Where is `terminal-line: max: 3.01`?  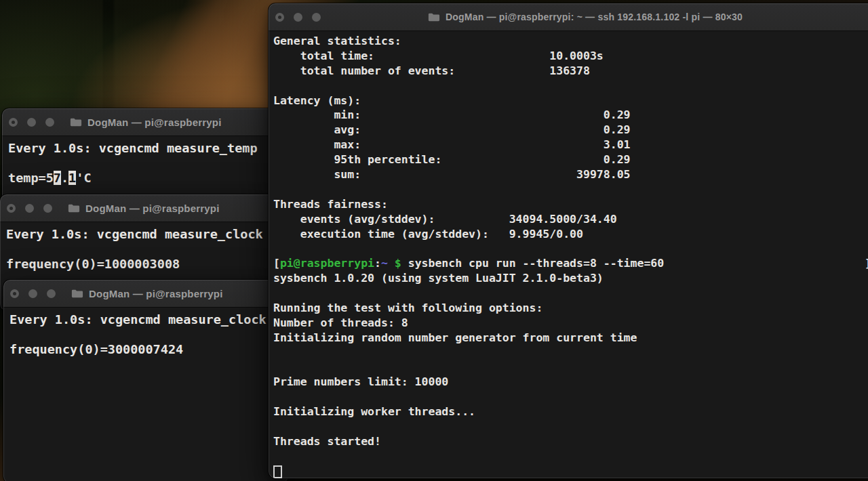
terminal-line: max: 3.01 is located at coordinates (571, 145).